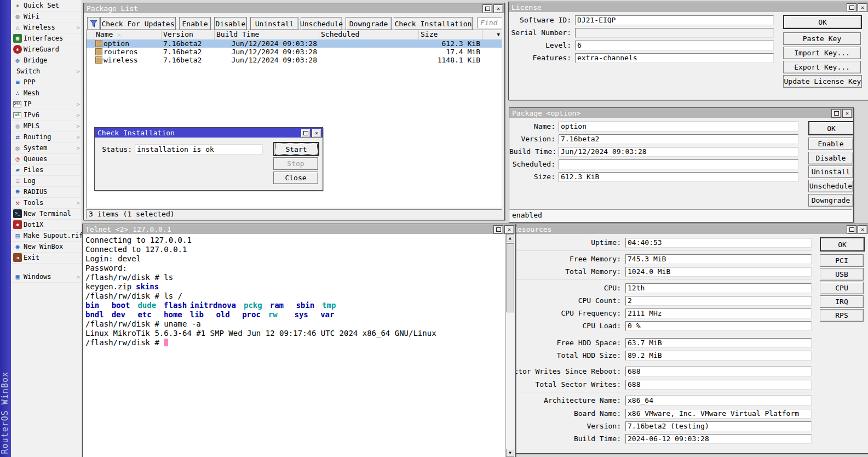  What do you see at coordinates (46, 247) in the screenshot?
I see `sidebar-item-new-winbox: ◉New WinBox` at bounding box center [46, 247].